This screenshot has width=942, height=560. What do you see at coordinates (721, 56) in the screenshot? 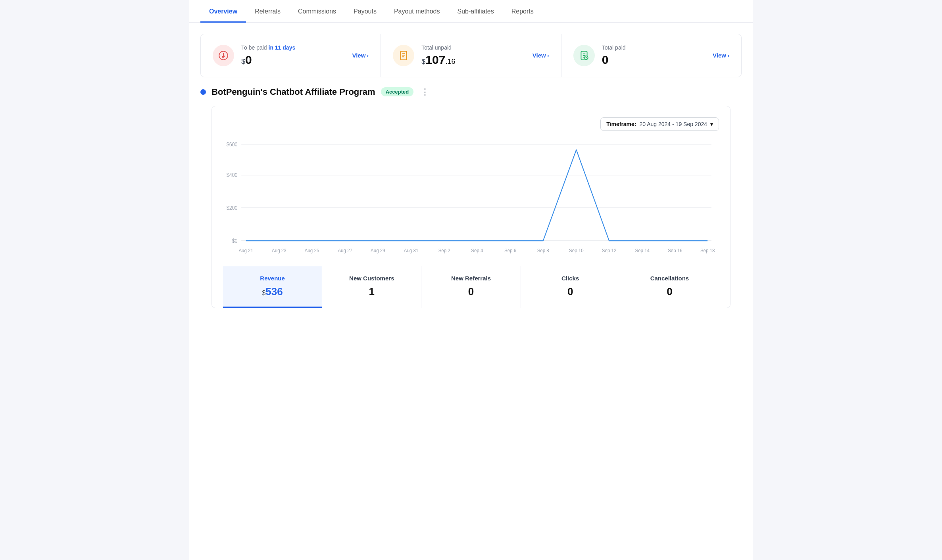
I see `total-paid-view: View ›` at bounding box center [721, 56].